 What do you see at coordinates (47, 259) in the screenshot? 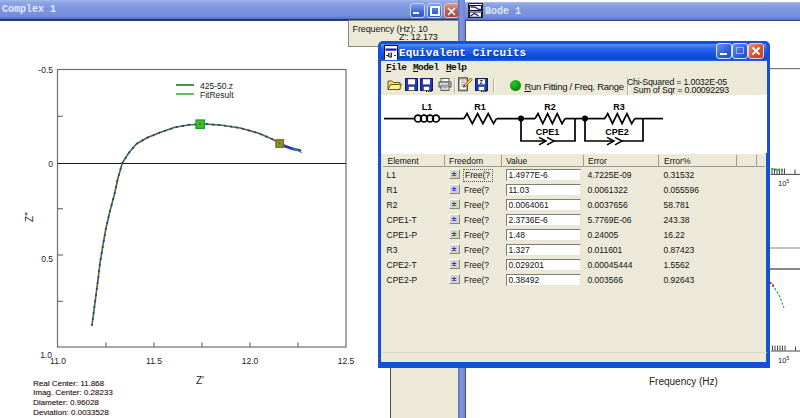
I see `svg-text: 0.5` at bounding box center [47, 259].